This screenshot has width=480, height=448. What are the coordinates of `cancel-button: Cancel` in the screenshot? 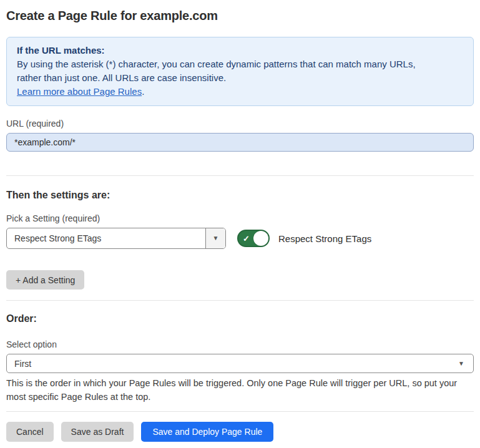 It's located at (30, 432).